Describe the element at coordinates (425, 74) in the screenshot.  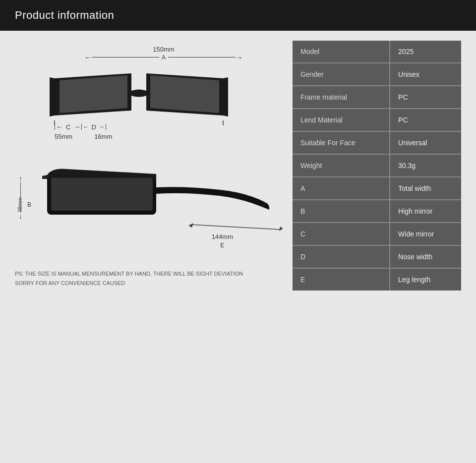
I see `table-value: Unisex` at that location.